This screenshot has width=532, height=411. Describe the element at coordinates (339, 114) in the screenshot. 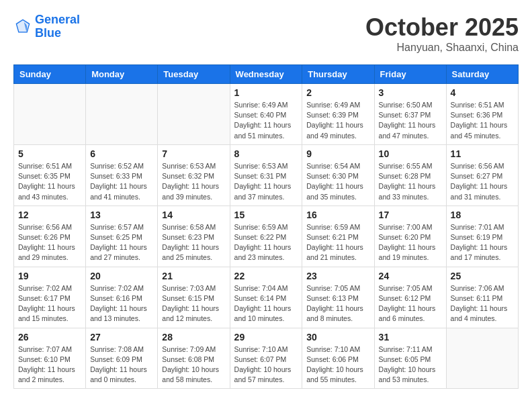

I see `calendar-cell: 2Sunrise: 6:49 AM Sunset: 6:39 PM Daylig…` at that location.